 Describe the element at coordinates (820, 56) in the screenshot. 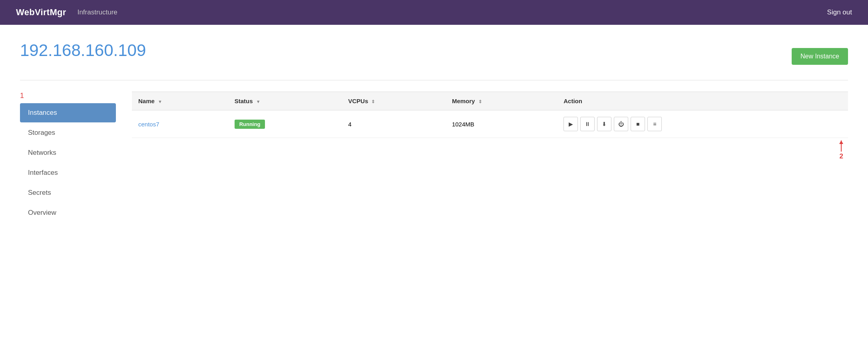

I see `new-instance-button: New Instance` at that location.